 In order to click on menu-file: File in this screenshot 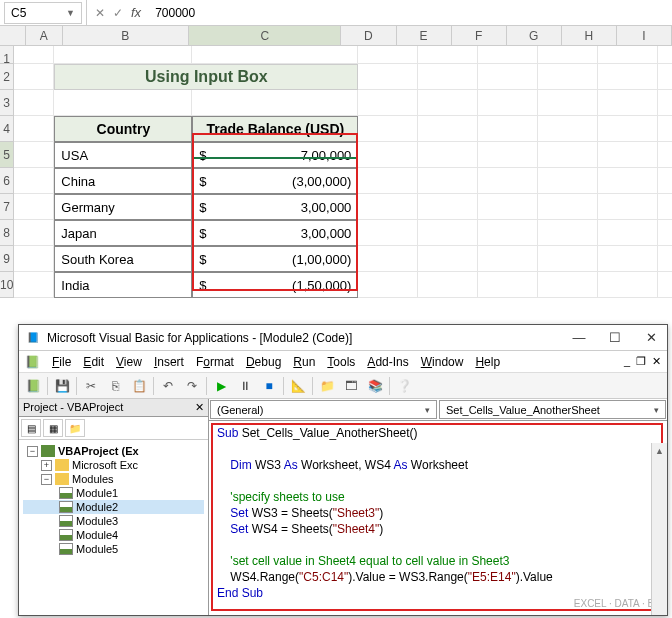, I will do `click(62, 362)`.